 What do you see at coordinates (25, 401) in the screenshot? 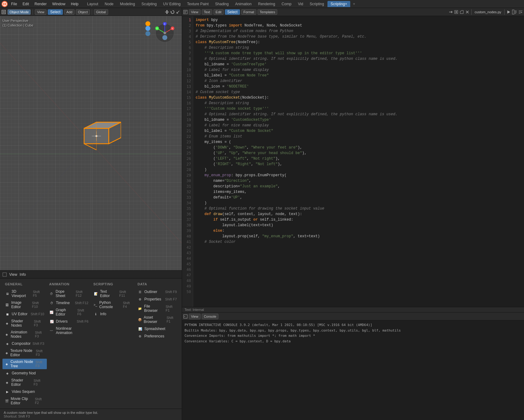
I see `menu-movie-clip-editor: 🎬 Movie Clip Editor Shift F2` at bounding box center [25, 401].